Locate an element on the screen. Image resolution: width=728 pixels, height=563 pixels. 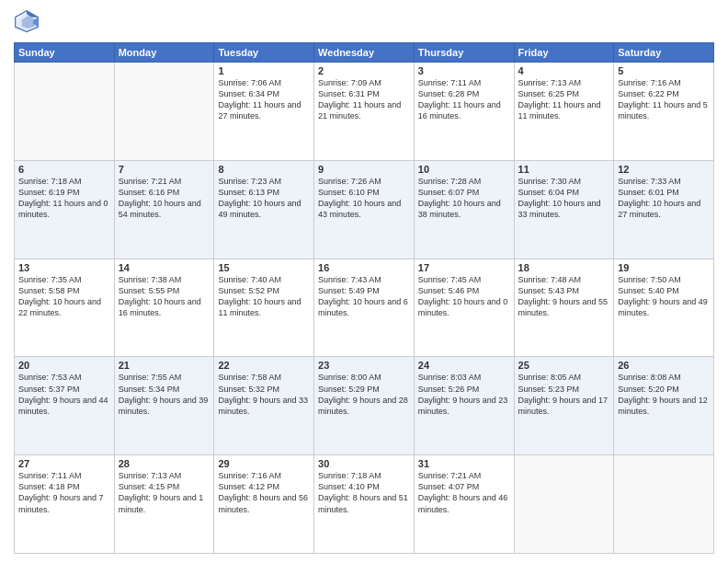
day-number: 8 is located at coordinates (264, 169).